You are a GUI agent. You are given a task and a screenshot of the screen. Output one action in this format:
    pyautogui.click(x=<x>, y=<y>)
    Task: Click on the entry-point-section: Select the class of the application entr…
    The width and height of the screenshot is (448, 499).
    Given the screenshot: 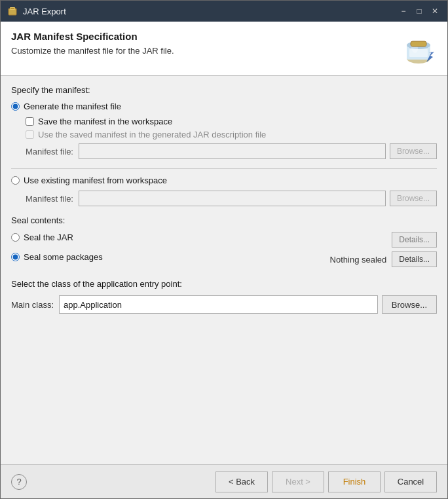 What is the action you would take?
    pyautogui.click(x=224, y=296)
    